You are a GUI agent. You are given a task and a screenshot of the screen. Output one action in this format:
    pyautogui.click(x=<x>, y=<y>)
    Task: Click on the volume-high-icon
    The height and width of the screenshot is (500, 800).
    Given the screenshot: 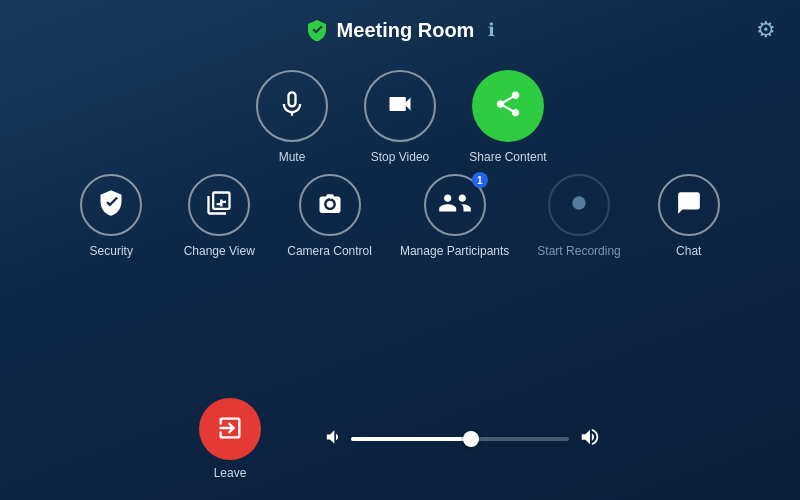 What is the action you would take?
    pyautogui.click(x=590, y=439)
    